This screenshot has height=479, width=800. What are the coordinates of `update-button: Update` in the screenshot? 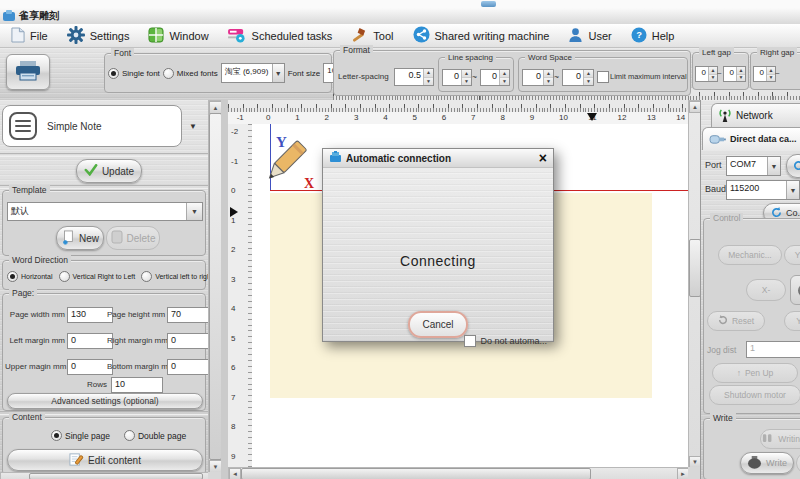 It's located at (109, 171).